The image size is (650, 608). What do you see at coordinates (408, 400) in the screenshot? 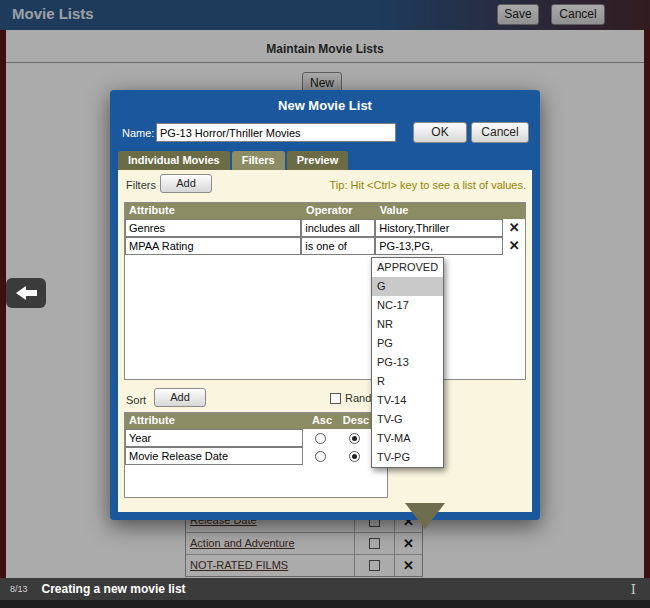
I see `dropdown-option: TV-14` at bounding box center [408, 400].